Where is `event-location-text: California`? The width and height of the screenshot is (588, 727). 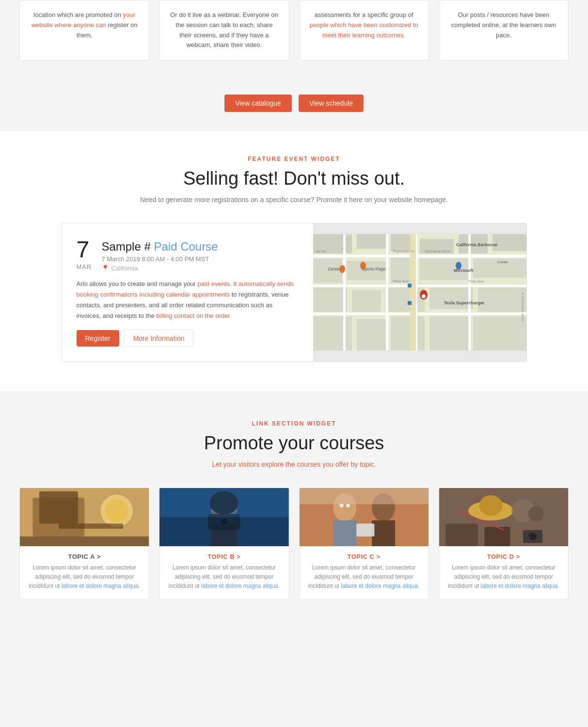 event-location-text: California is located at coordinates (124, 269).